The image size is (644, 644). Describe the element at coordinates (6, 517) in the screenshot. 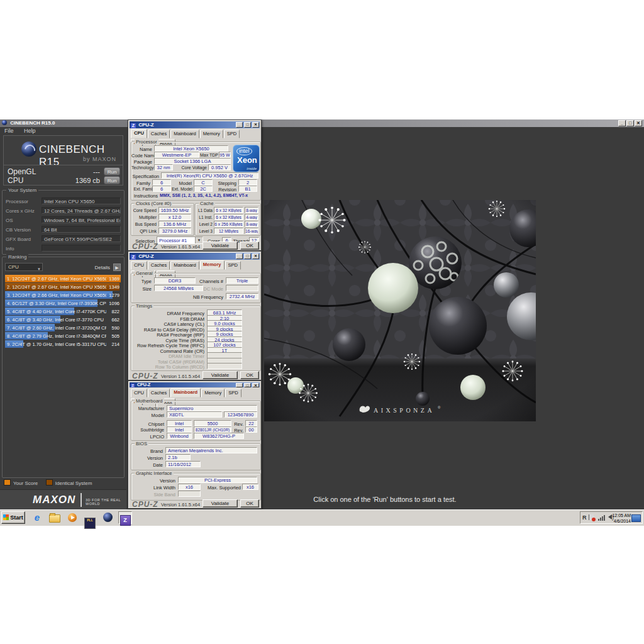

I see `windows-flag-icon` at that location.